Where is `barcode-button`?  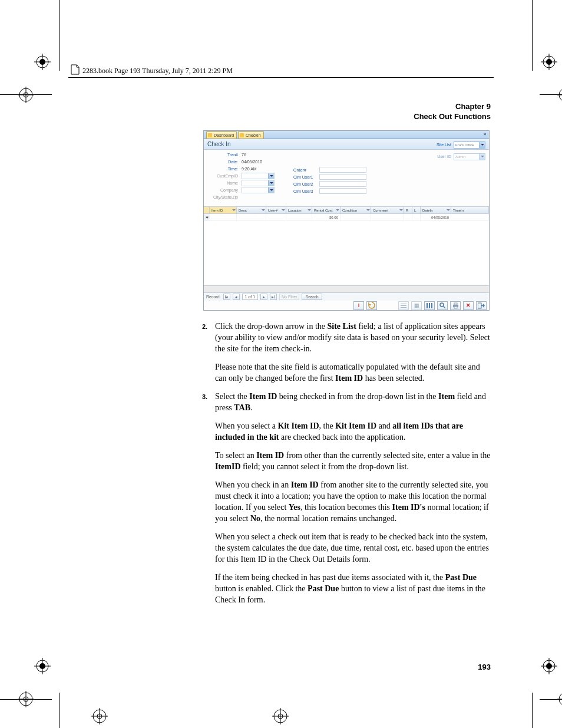
barcode-button is located at coordinates (429, 305).